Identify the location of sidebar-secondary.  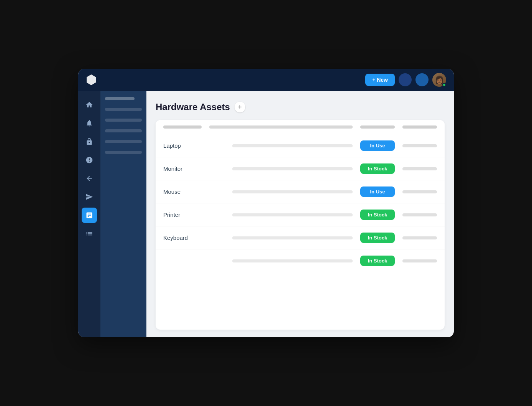
(123, 214).